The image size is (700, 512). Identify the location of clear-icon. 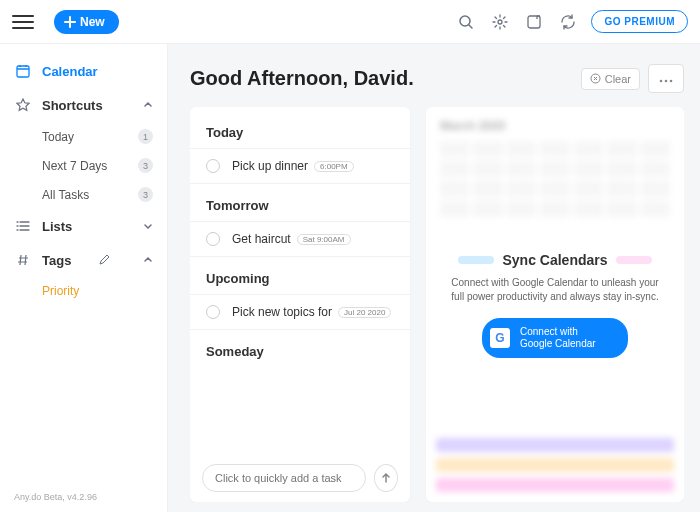
(596, 78).